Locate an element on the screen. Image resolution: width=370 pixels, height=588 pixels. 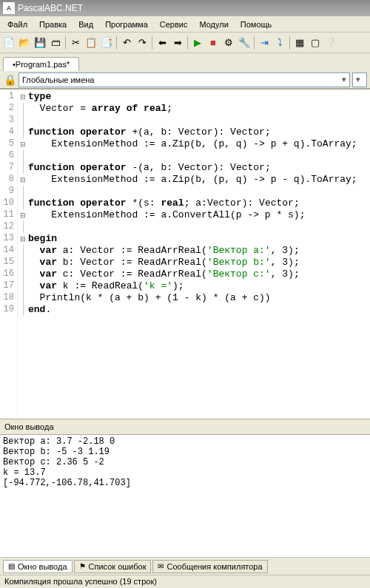
tabbar: •Program1.pas* is located at coordinates (185, 62).